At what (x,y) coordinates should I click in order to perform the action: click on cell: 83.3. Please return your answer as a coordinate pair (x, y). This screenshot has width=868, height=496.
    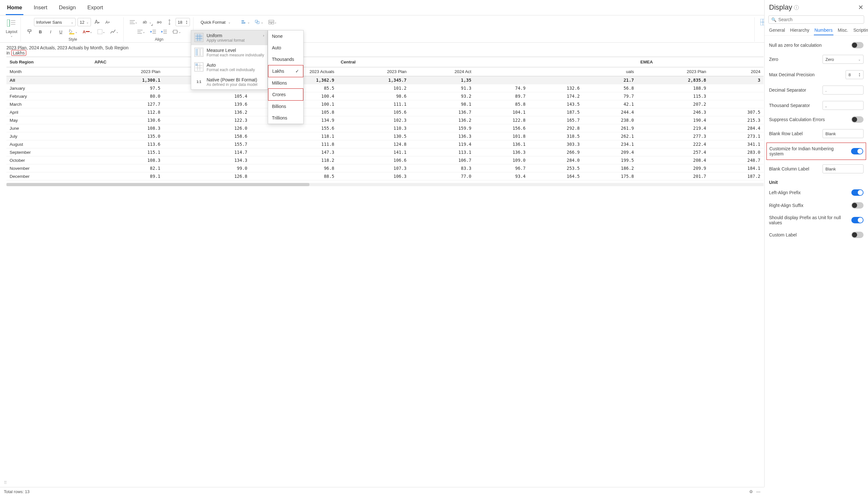
    Looking at the image, I should click on (442, 168).